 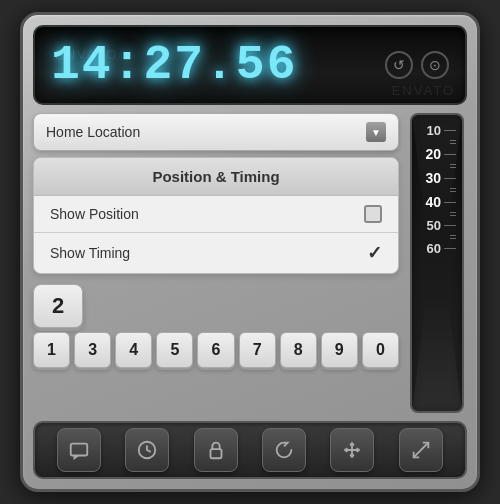 What do you see at coordinates (437, 154) in the screenshot?
I see `ruler-row-20: 20` at bounding box center [437, 154].